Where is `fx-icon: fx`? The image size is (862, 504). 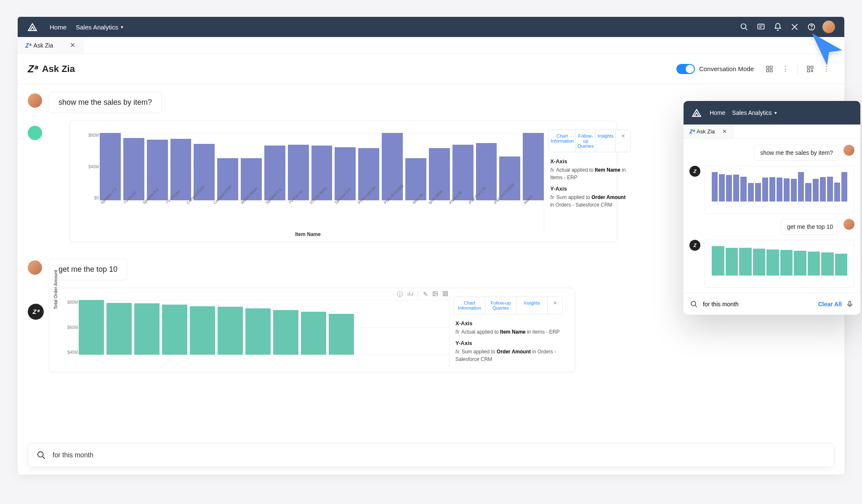
fx-icon: fx is located at coordinates (457, 332).